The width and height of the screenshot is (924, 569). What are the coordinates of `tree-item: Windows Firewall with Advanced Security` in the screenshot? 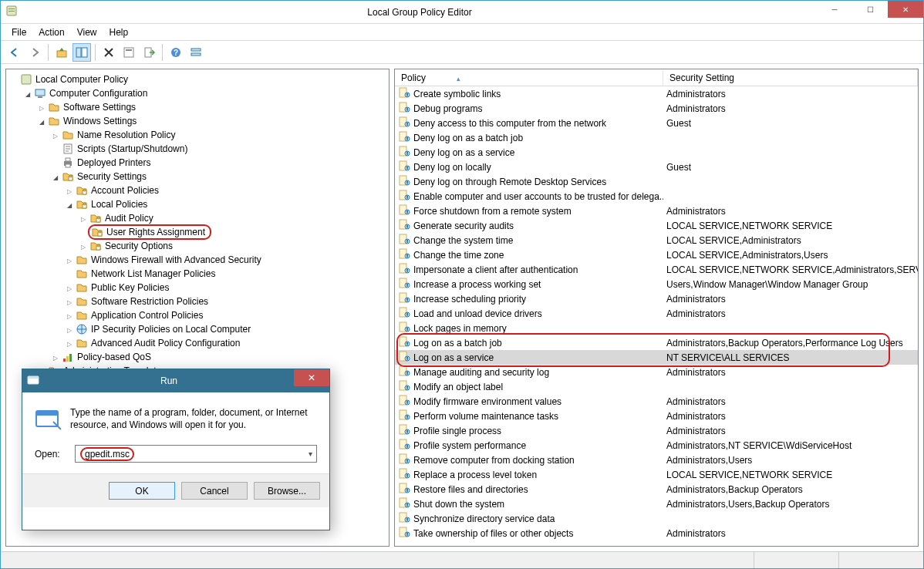 It's located at (197, 260).